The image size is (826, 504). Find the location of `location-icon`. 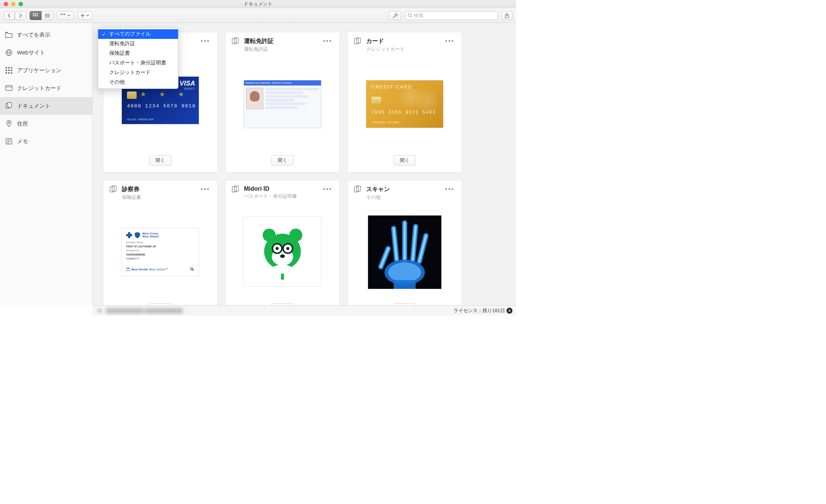

location-icon is located at coordinates (9, 124).